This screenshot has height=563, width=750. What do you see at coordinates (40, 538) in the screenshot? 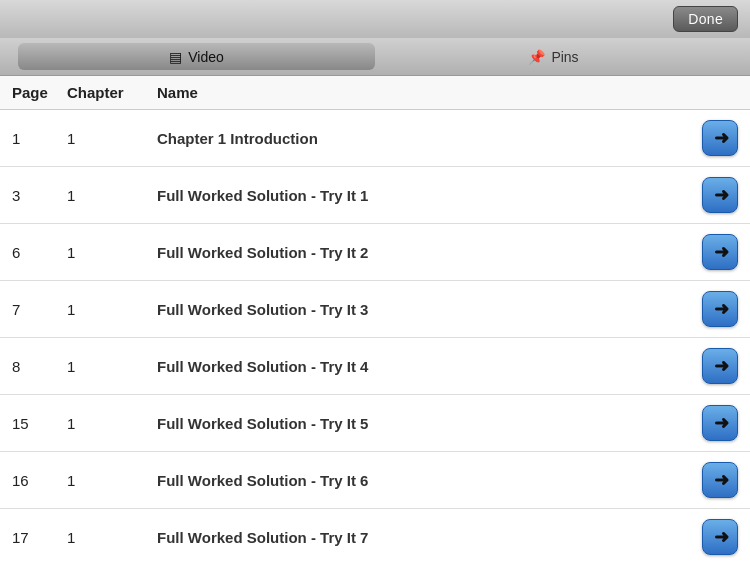
I see `row-page: 17` at bounding box center [40, 538].